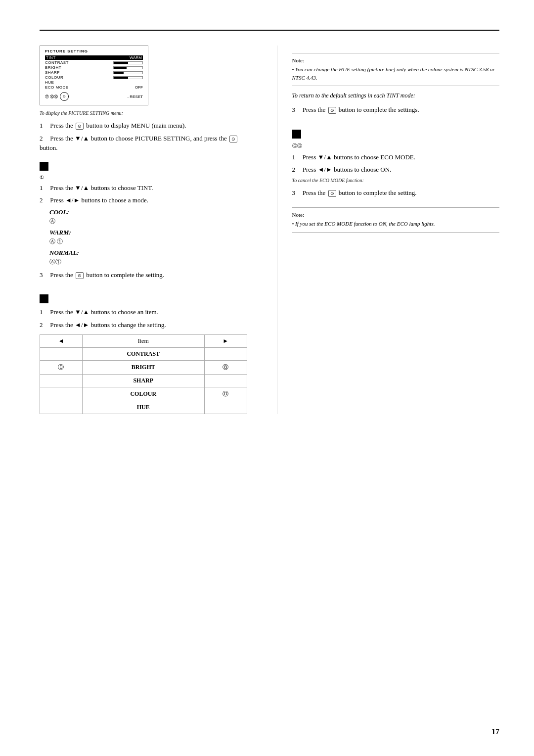 Image resolution: width=534 pixels, height=756 pixels. What do you see at coordinates (139, 143) in the screenshot?
I see `step-2-content: Press the ▼/▲ button to choose PICTURE S…` at bounding box center [139, 143].